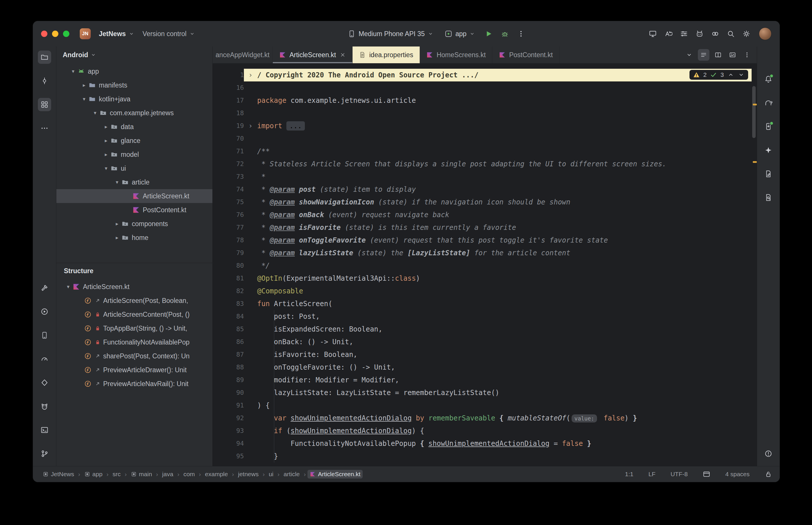 The height and width of the screenshot is (525, 812). I want to click on line-number: 79, so click(228, 253).